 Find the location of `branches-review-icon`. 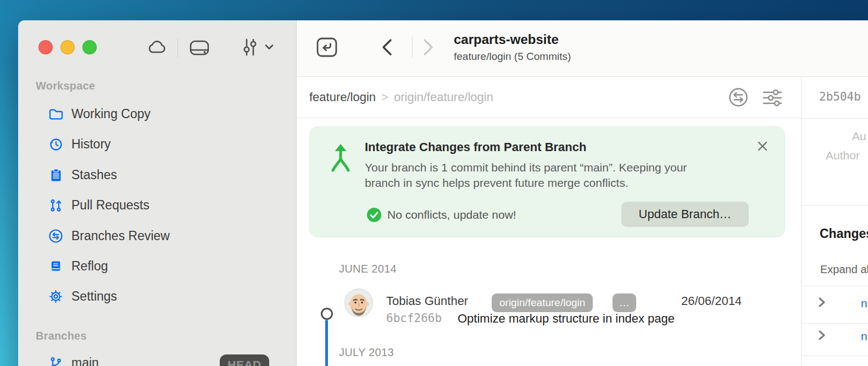

branches-review-icon is located at coordinates (56, 236).